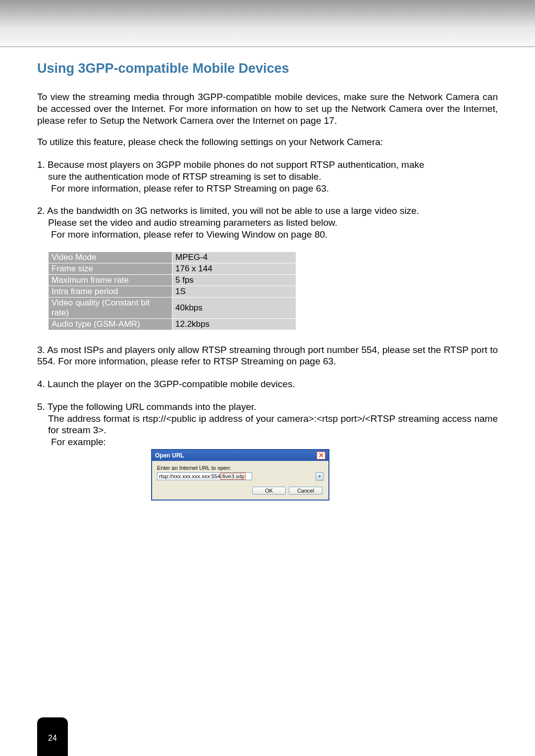  Describe the element at coordinates (110, 308) in the screenshot. I see `table-cell-label: Video quality (Constant bit rate)` at that location.